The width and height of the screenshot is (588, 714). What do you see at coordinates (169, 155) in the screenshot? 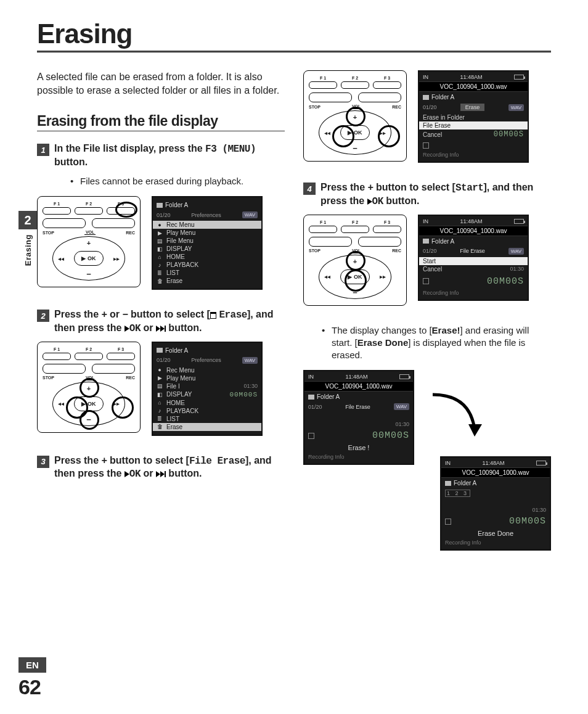
I see `step-1-text: In the File list display, press the F3 (…` at bounding box center [169, 155].